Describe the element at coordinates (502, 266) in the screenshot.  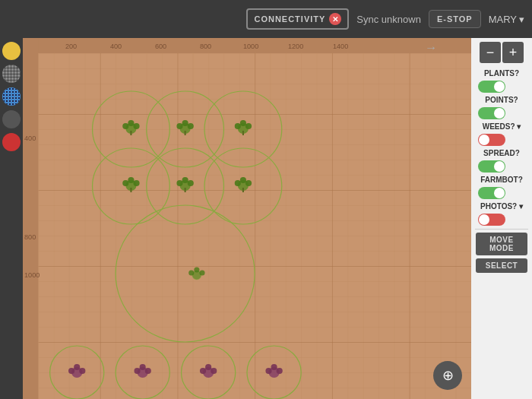
I see `select-button: SELECT` at that location.